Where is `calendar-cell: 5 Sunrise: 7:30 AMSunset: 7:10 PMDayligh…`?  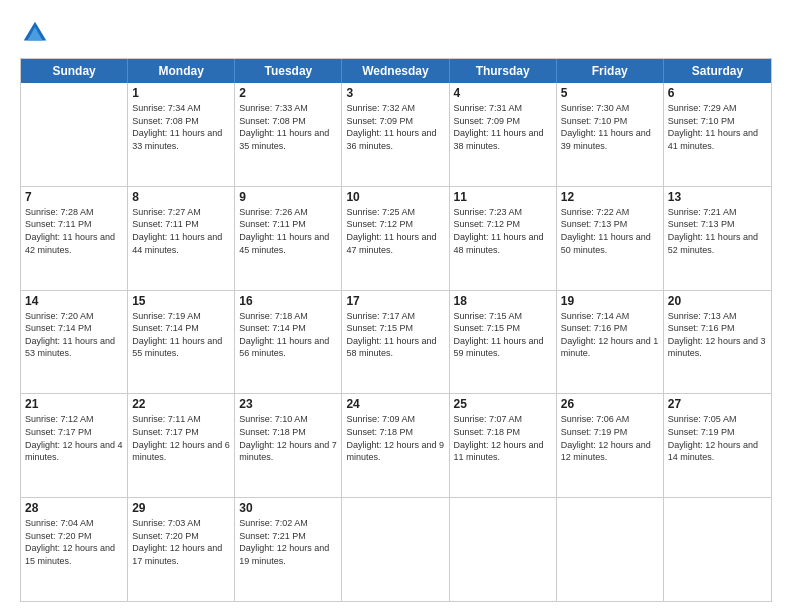
calendar-cell: 5 Sunrise: 7:30 AMSunset: 7:10 PMDayligh… is located at coordinates (610, 134).